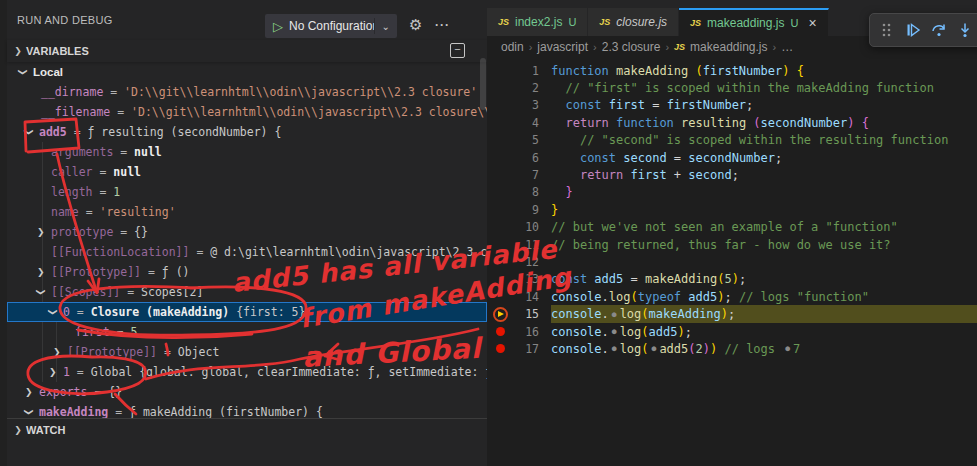 Image resolution: width=977 pixels, height=466 pixels. Describe the element at coordinates (728, 47) in the screenshot. I see `breadcrumb-item: makeadding.js` at that location.